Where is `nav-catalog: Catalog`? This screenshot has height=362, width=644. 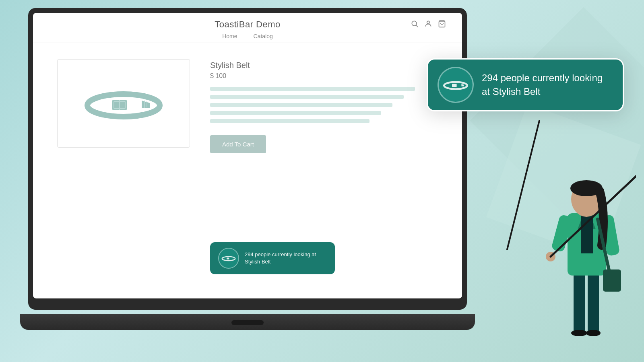 nav-catalog: Catalog is located at coordinates (263, 36).